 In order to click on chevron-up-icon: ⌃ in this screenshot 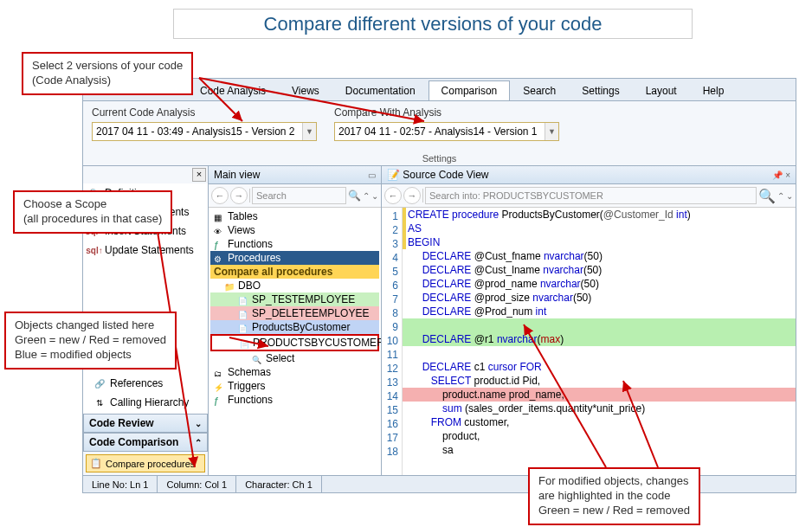, I will do `click(198, 443)`.